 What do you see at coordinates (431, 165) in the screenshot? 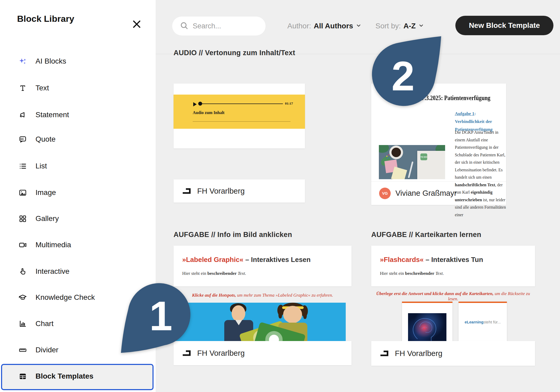
I see `notepad-paper: TO DO` at bounding box center [431, 165].